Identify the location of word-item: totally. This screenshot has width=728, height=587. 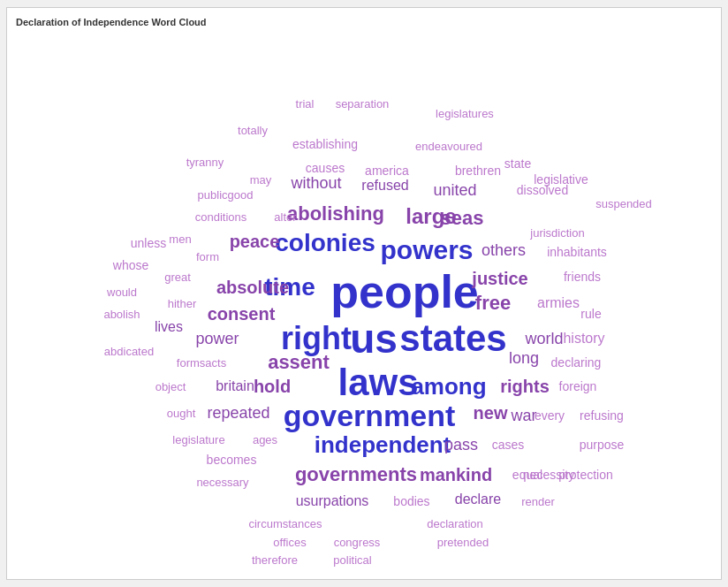
(253, 131).